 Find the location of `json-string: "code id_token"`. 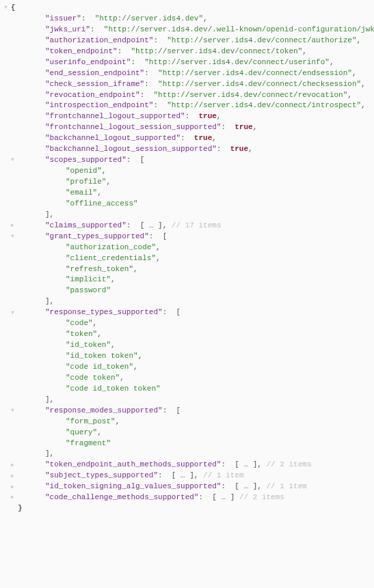

json-string: "code id_token" is located at coordinates (100, 367).